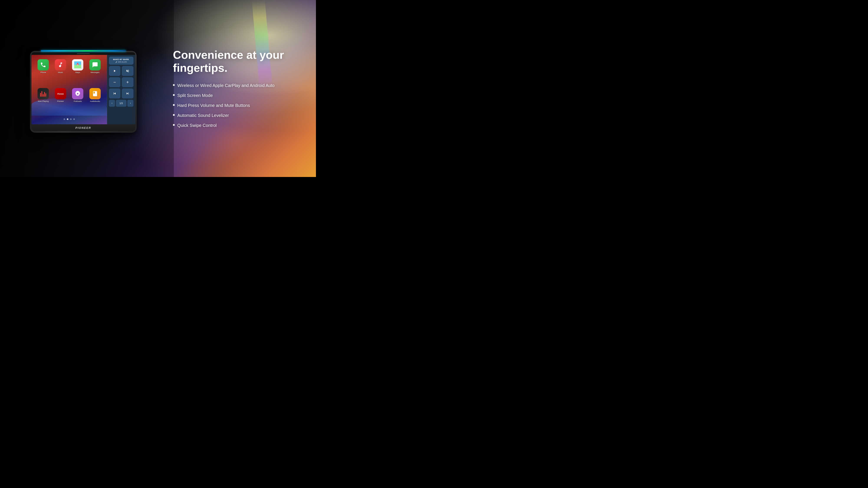 This screenshot has width=868, height=488. What do you see at coordinates (127, 82) in the screenshot?
I see `volume-up-button: +` at bounding box center [127, 82].